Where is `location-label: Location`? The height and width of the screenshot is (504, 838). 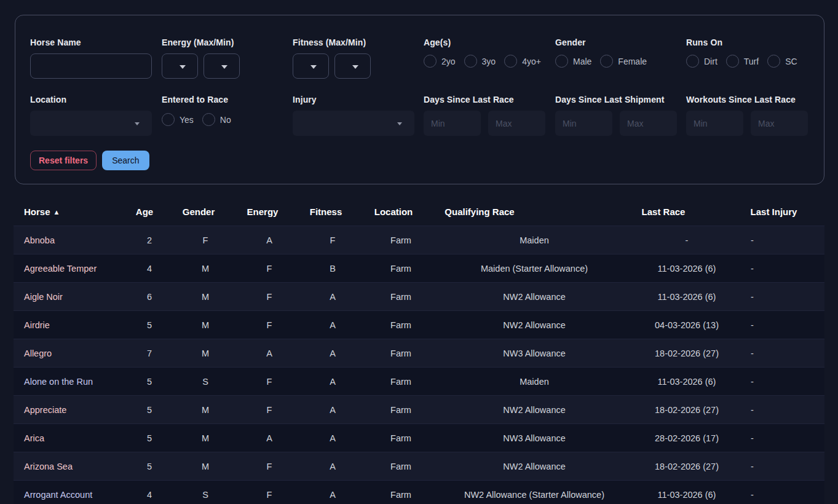 location-label: Location is located at coordinates (96, 100).